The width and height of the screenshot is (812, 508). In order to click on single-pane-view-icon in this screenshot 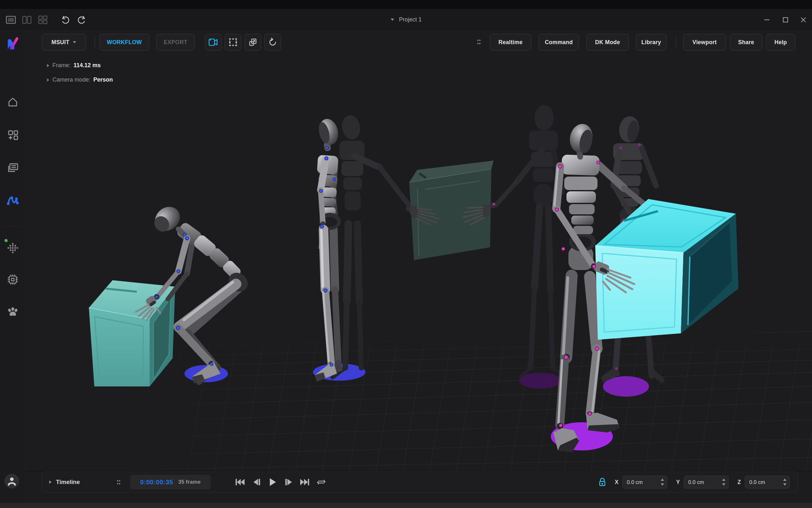, I will do `click(11, 20)`.